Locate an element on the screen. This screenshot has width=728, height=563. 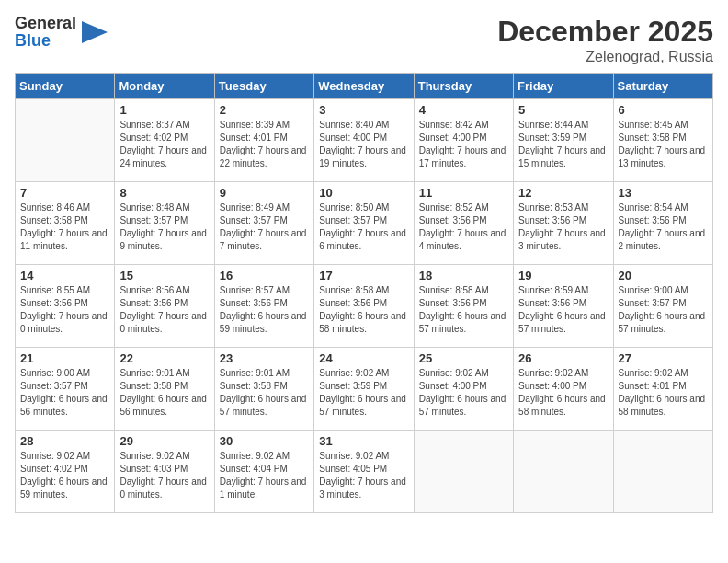
day-number: 7 is located at coordinates (64, 193).